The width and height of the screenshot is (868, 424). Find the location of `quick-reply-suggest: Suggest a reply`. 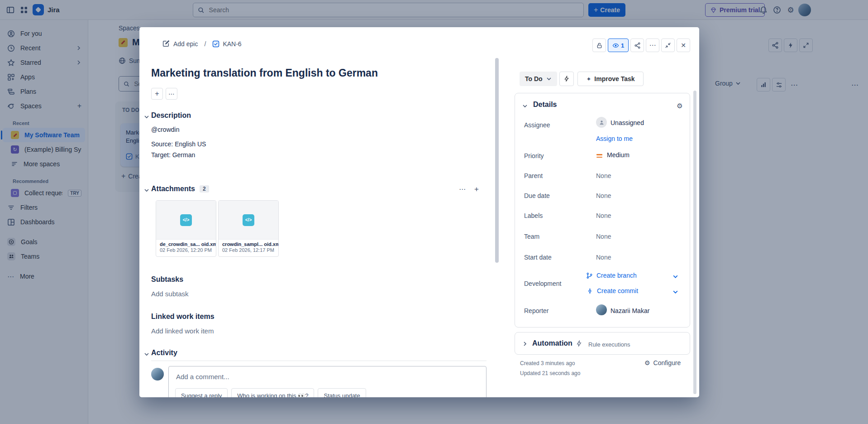

quick-reply-suggest: Suggest a reply is located at coordinates (201, 393).